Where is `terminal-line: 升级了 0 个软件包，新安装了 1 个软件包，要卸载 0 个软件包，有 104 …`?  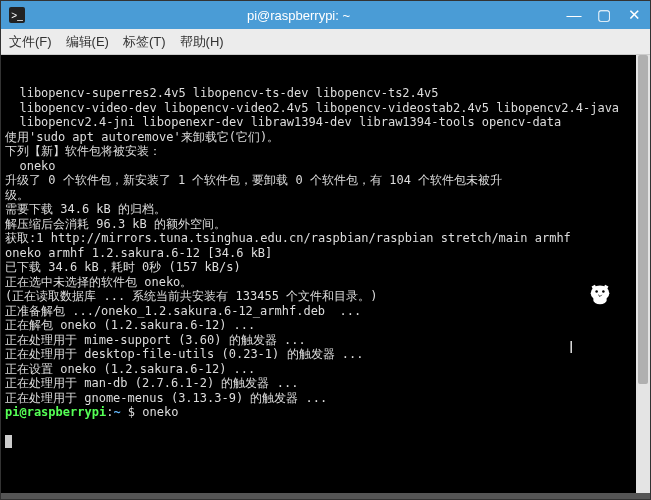
terminal-line: 升级了 0 个软件包，新安装了 1 个软件包，要卸载 0 个软件包，有 104 … is located at coordinates (318, 180).